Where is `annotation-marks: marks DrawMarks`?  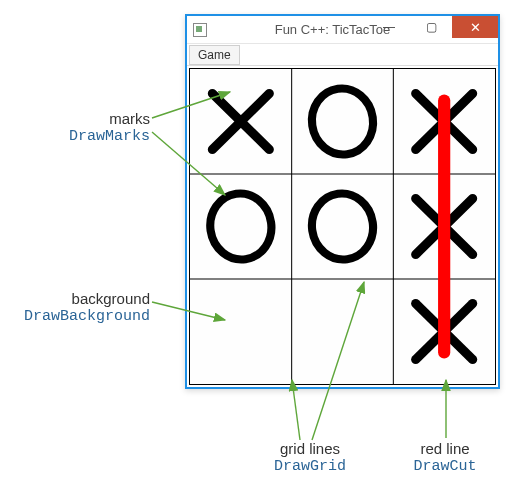 annotation-marks: marks DrawMarks is located at coordinates (75, 128).